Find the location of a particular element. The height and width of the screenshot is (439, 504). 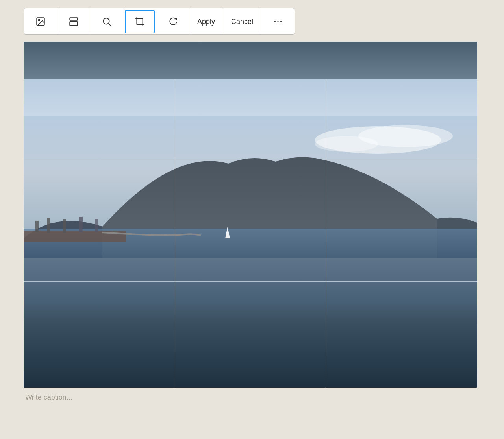

rotate-icon is located at coordinates (173, 22).